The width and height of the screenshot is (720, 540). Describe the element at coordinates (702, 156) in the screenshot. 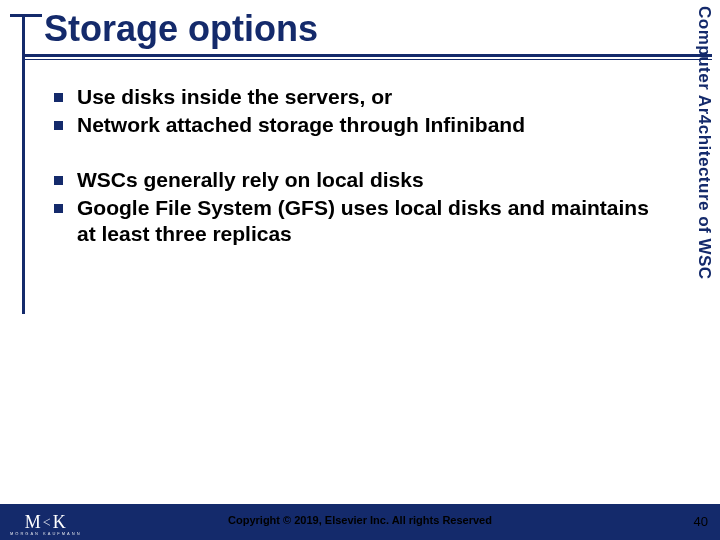

I see `sidebar-section-label: Computer Ar4chitecture of WSC` at that location.